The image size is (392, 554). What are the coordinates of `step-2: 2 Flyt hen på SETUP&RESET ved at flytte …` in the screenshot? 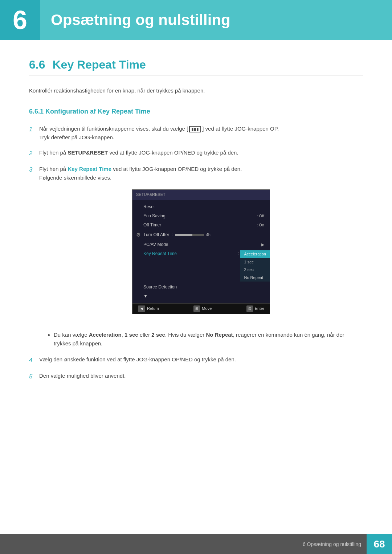 It's located at (196, 153).